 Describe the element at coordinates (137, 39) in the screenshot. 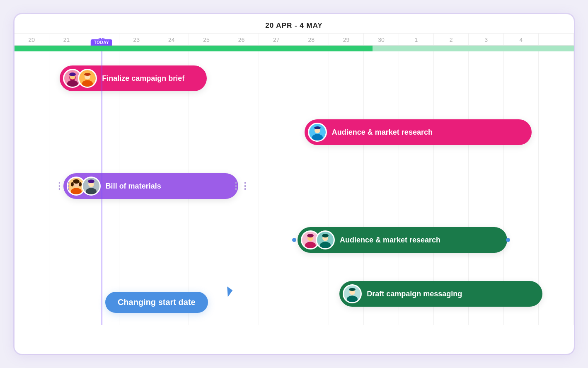

I see `date-23: 23` at that location.